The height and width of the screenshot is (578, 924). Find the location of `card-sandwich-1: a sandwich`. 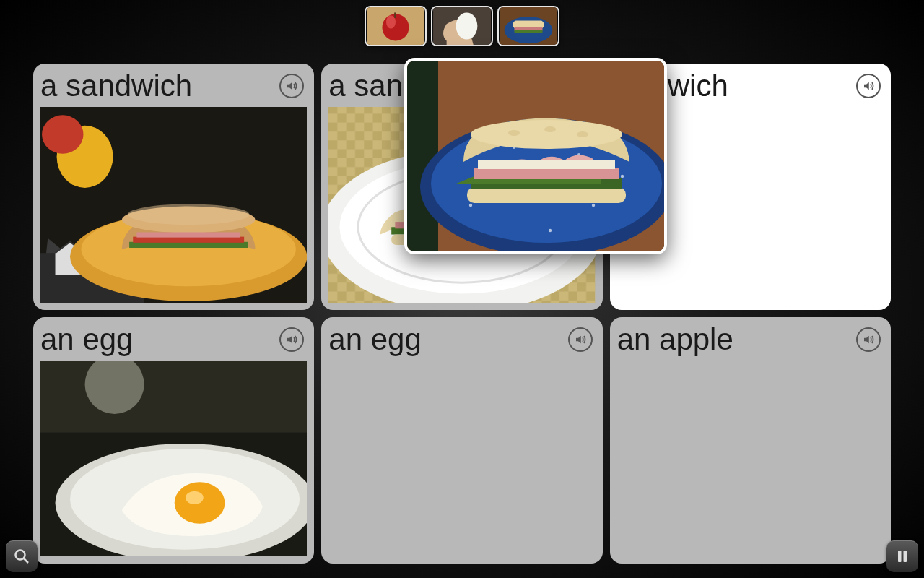

card-sandwich-1: a sandwich is located at coordinates (173, 186).